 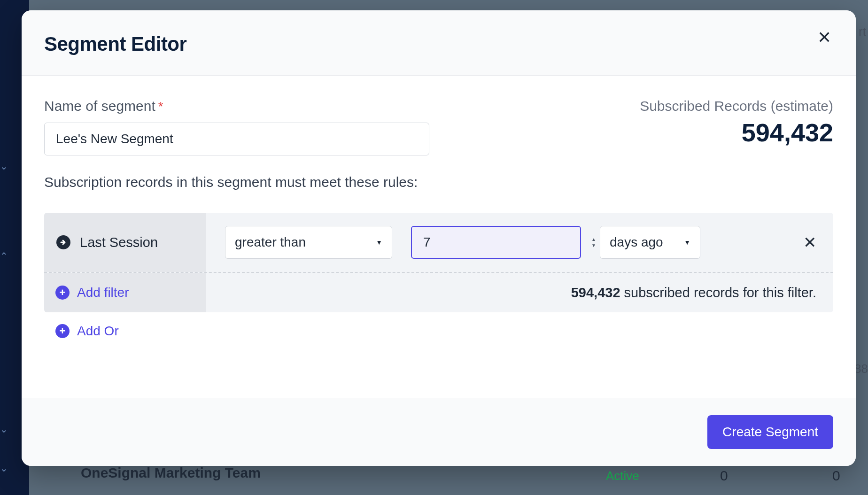 What do you see at coordinates (594, 245) in the screenshot?
I see `spinner-down-icon: ▼` at bounding box center [594, 245].